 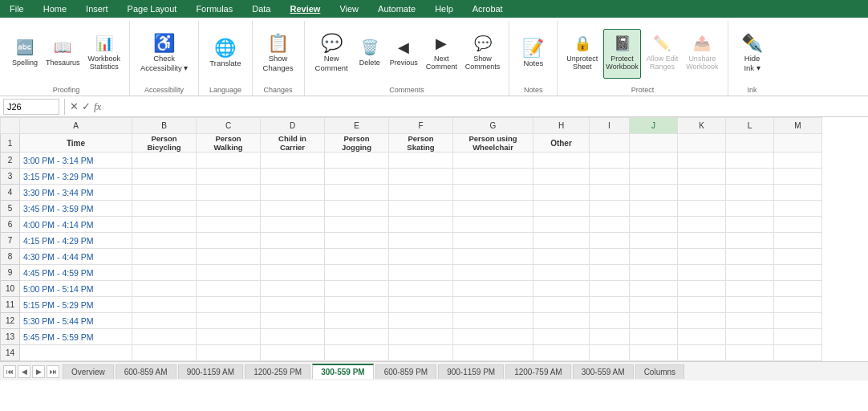 What do you see at coordinates (421, 321) in the screenshot?
I see `cell-F12` at bounding box center [421, 321].